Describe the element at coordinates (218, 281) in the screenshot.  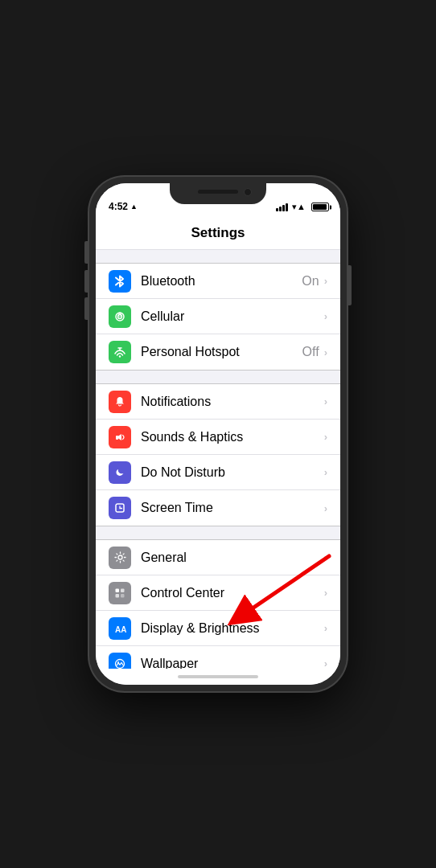
I see `bluetooth-row: Bluetooth On ›` at that location.